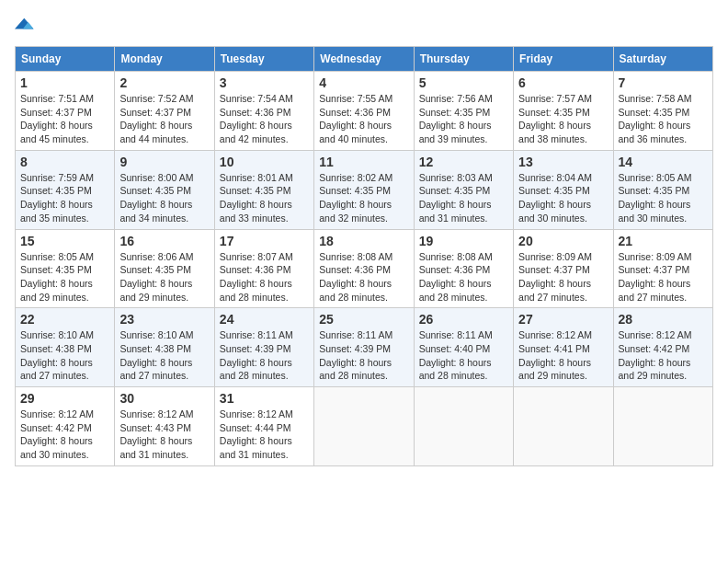 The height and width of the screenshot is (563, 728). Describe the element at coordinates (463, 348) in the screenshot. I see `calendar-cell: 26 Sunrise: 8:11 AM Sunset: 4:40 PM Dayl…` at that location.